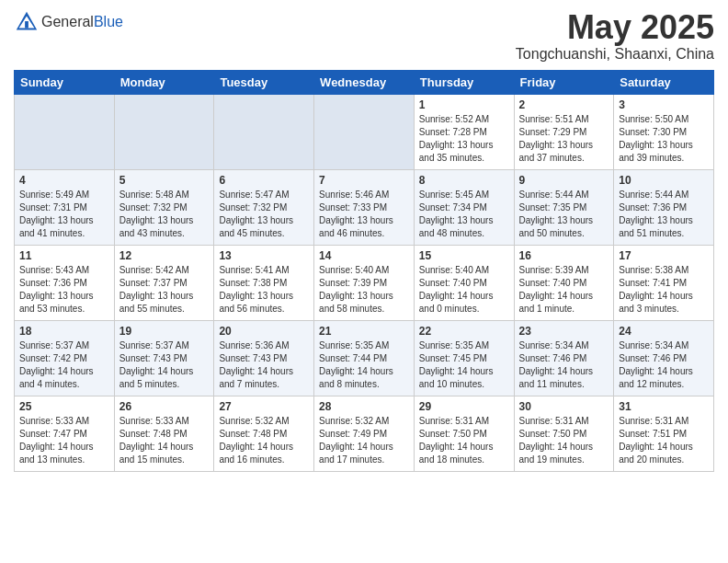 The width and height of the screenshot is (728, 563). Describe the element at coordinates (265, 282) in the screenshot. I see `calendar-cell: 13Sunrise: 5:41 AMSunset: 7:38 PMDayligh…` at that location.